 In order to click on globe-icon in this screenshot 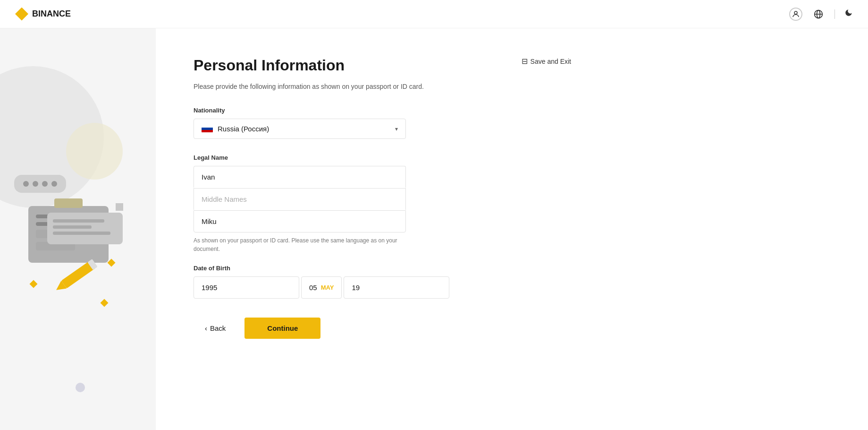, I will do `click(818, 14)`.